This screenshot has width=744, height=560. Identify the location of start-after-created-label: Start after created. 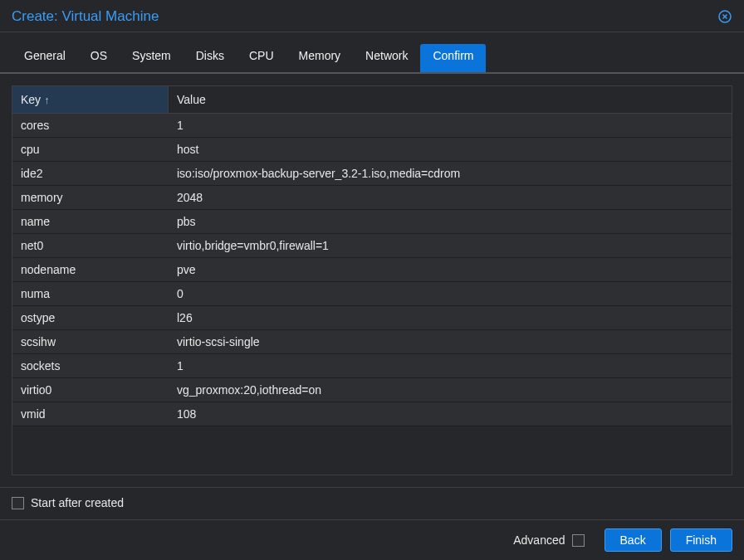
(77, 503).